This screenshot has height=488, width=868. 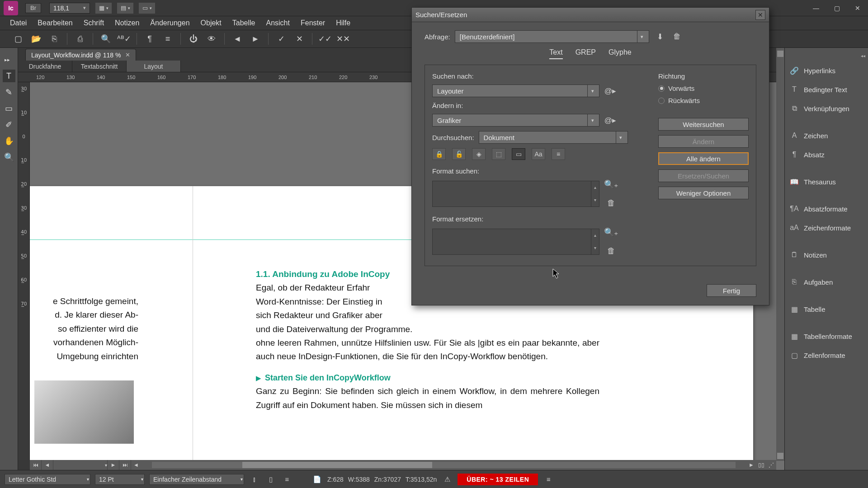 What do you see at coordinates (113, 465) in the screenshot?
I see `next-page-icon: ►` at bounding box center [113, 465].